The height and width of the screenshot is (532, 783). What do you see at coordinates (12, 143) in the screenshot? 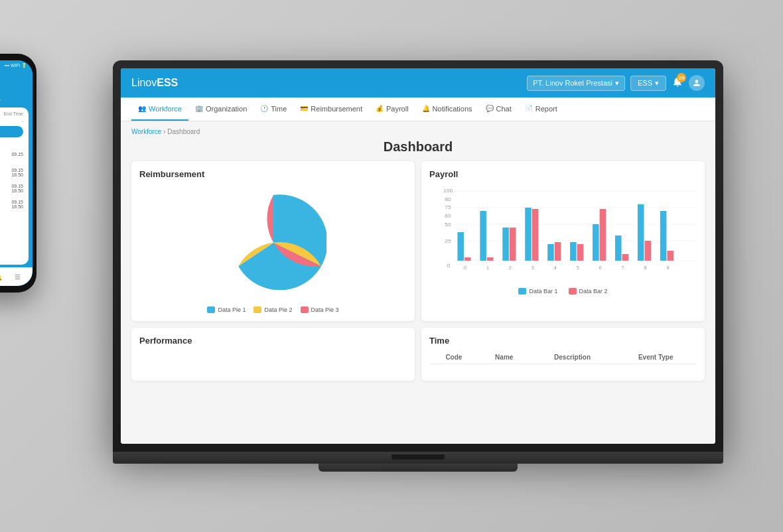
I see `recent-attendance-label: Recent attendance` at bounding box center [12, 143].